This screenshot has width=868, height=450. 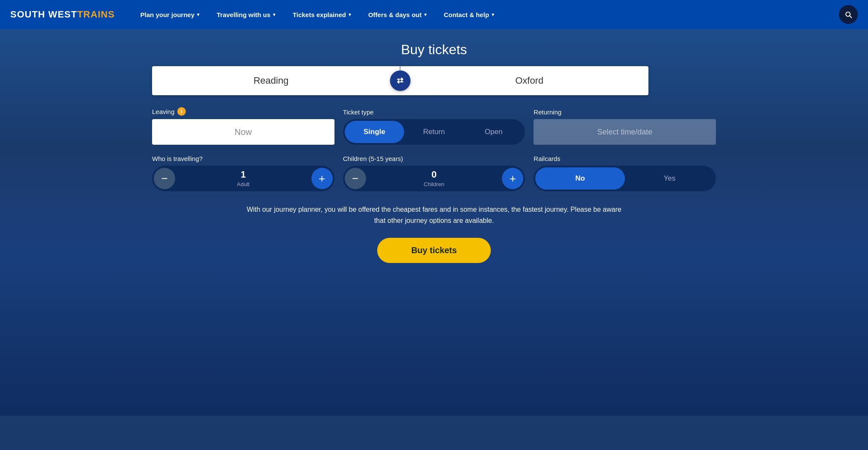 What do you see at coordinates (434, 215) in the screenshot?
I see `info-text: With our journey planner, you will be of…` at bounding box center [434, 215].